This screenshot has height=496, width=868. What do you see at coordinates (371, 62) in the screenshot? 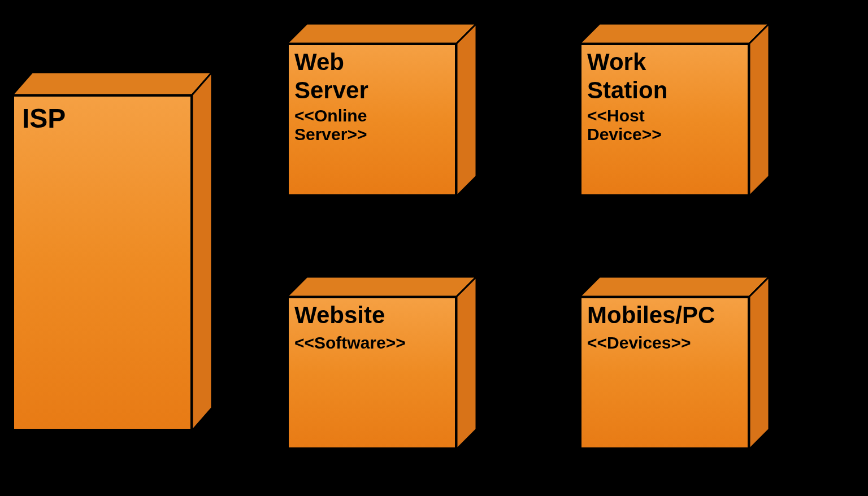
I see `node-web-server-title-l1: Web` at bounding box center [371, 62].